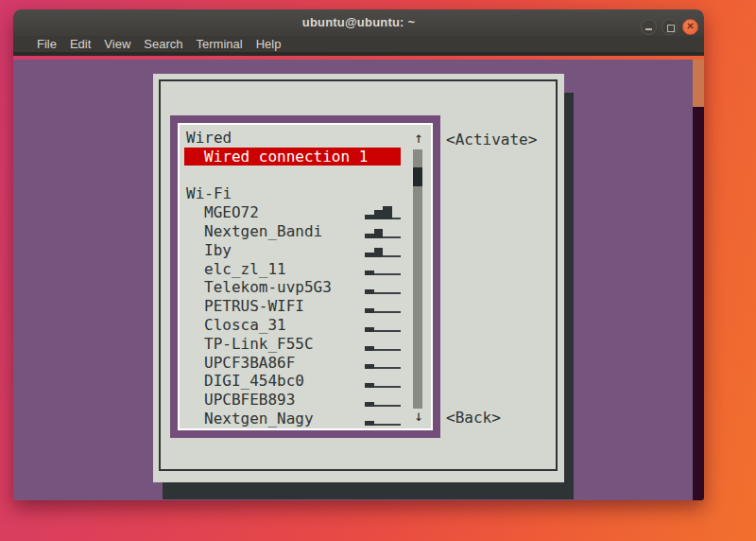 The height and width of the screenshot is (541, 756). I want to click on minimize-icon, so click(648, 29).